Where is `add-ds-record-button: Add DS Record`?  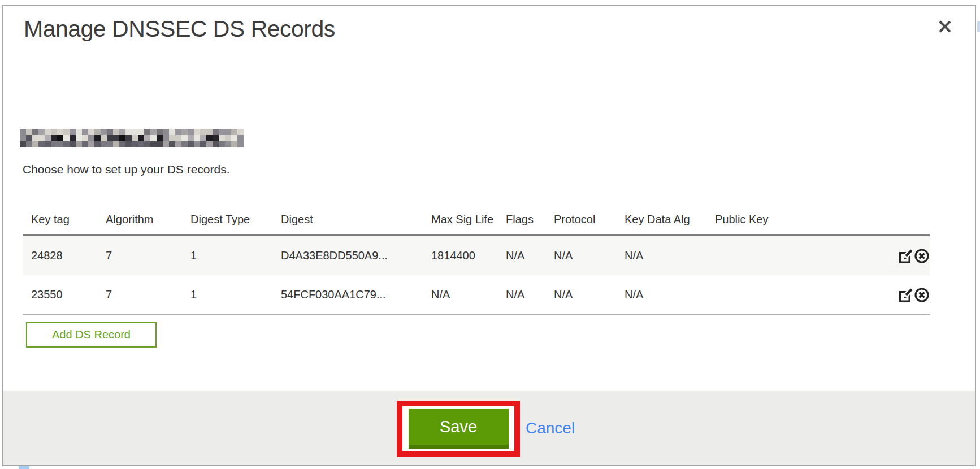
add-ds-record-button: Add DS Record is located at coordinates (92, 335).